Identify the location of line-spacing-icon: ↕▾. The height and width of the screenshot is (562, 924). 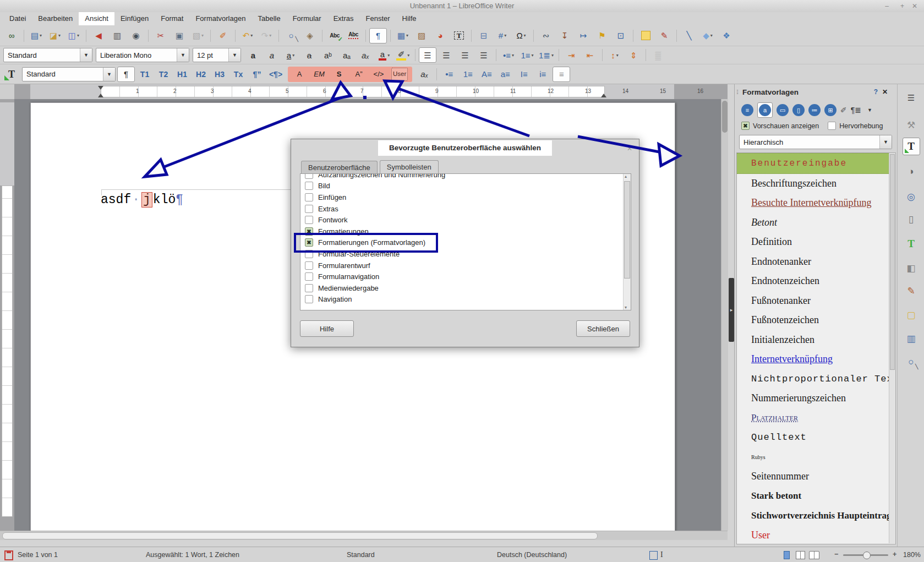
(615, 55).